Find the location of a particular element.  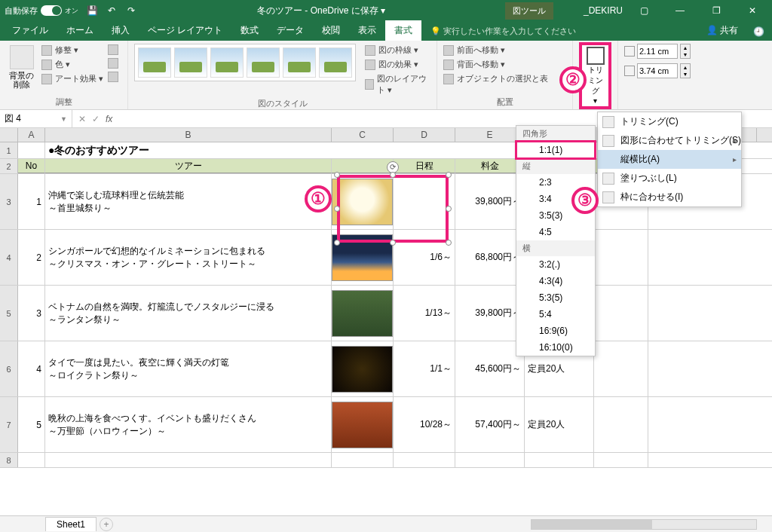

crop-menu-aspect: 縦横比(A)▸ is located at coordinates (669, 160).